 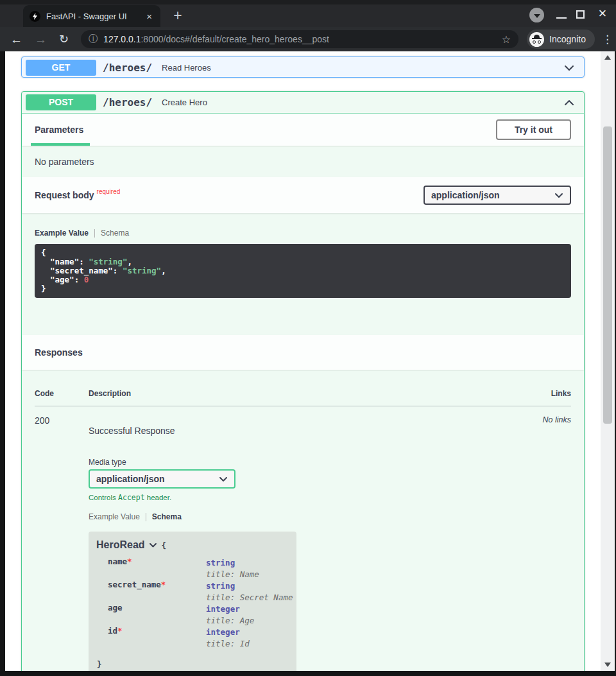 What do you see at coordinates (109, 191) in the screenshot?
I see `required-label: required` at bounding box center [109, 191].